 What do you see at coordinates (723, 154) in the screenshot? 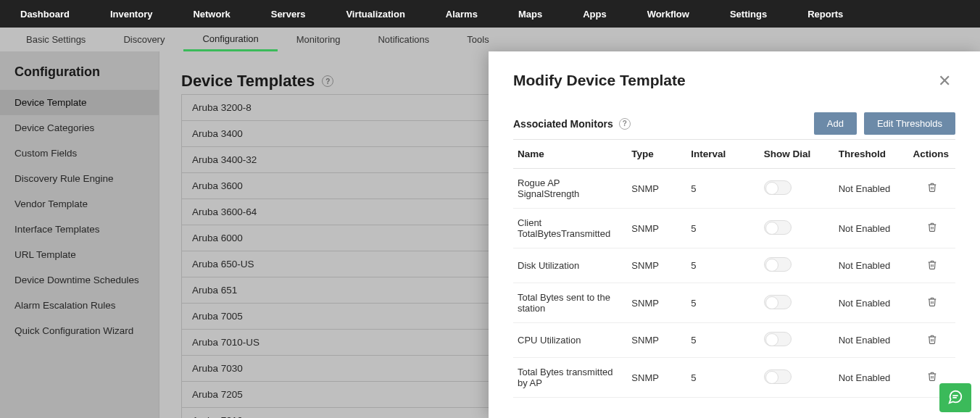
I see `col-interval: Interval` at bounding box center [723, 154].